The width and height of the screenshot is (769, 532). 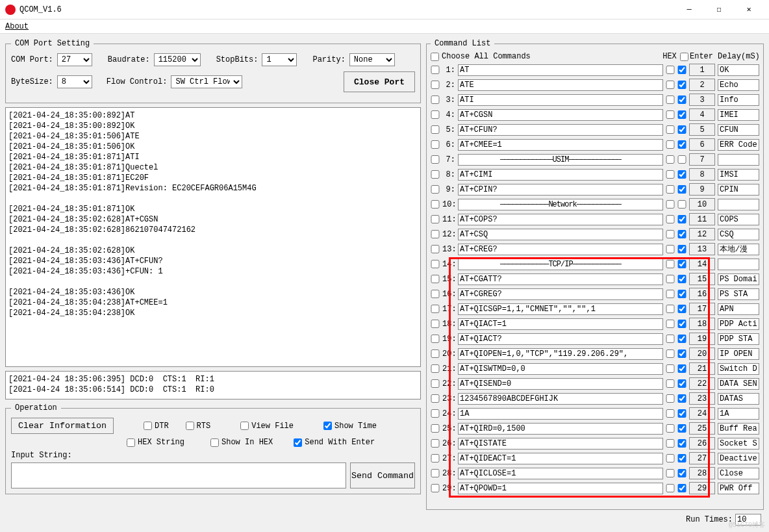 What do you see at coordinates (702, 488) in the screenshot?
I see `cmd-send-button: 29` at bounding box center [702, 488].